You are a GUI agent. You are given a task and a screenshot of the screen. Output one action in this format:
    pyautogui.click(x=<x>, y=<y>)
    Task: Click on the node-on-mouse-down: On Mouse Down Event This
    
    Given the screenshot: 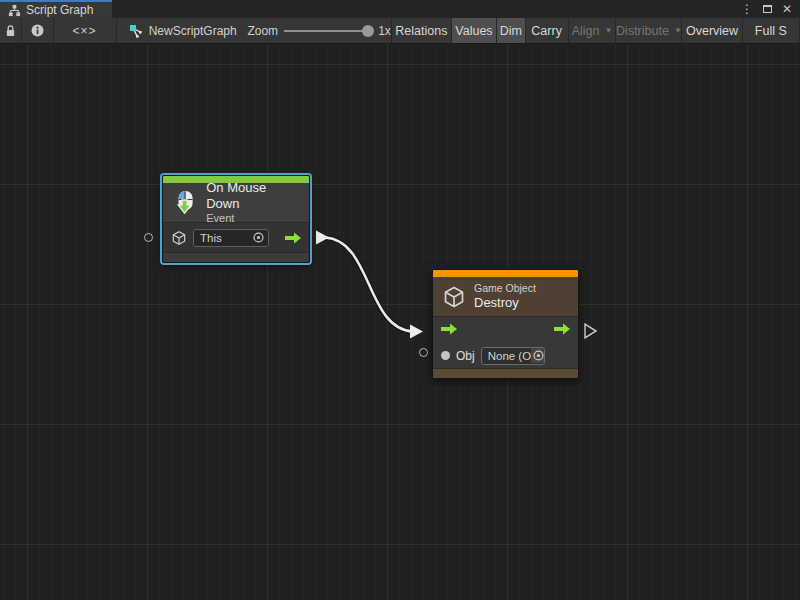 What is the action you would take?
    pyautogui.click(x=236, y=219)
    